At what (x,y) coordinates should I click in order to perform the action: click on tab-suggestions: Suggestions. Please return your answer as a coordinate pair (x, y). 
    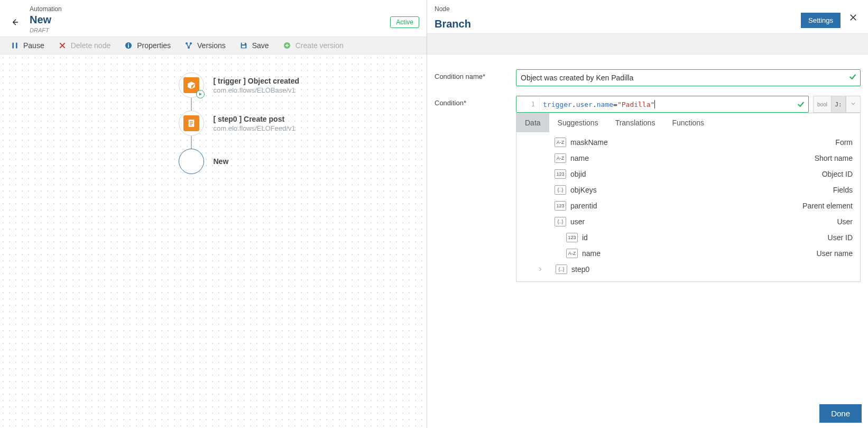
    Looking at the image, I should click on (578, 123).